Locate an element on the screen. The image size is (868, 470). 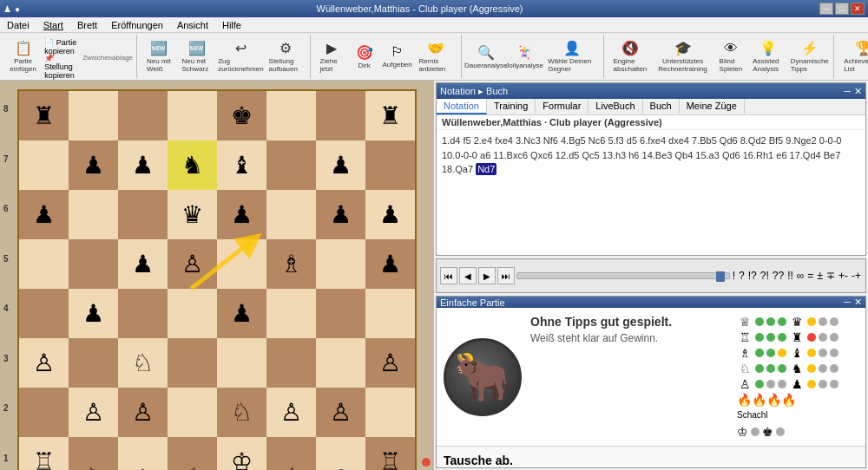
square-d4 is located at coordinates (193, 314).